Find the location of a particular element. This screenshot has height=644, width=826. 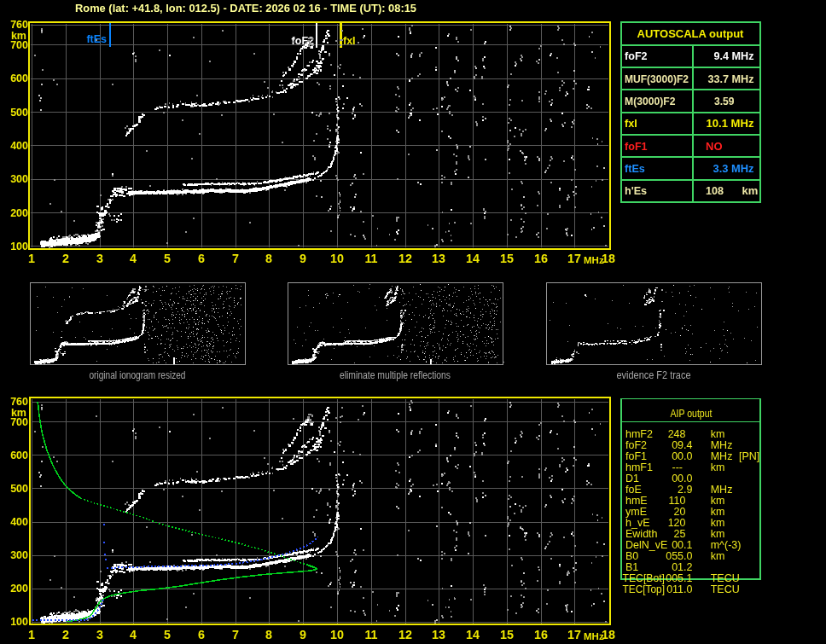

svg-text: foE is located at coordinates (633, 490).